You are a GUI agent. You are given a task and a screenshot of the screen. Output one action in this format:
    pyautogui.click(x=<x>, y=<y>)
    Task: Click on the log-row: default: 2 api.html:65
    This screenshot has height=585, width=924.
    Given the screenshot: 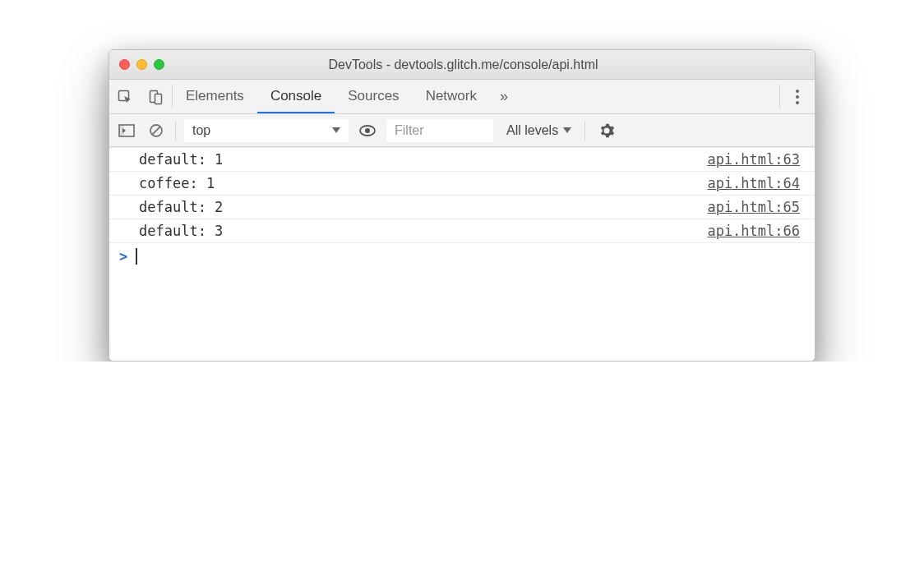 What is the action you would take?
    pyautogui.click(x=462, y=207)
    